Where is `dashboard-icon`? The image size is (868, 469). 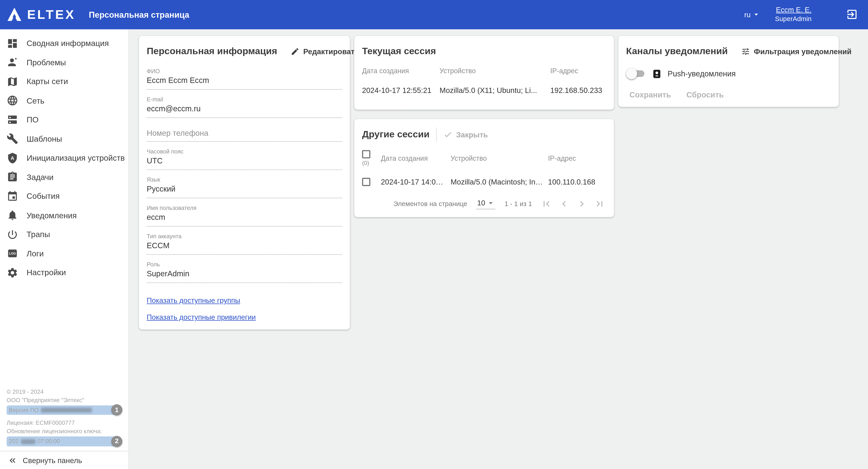 dashboard-icon is located at coordinates (12, 43).